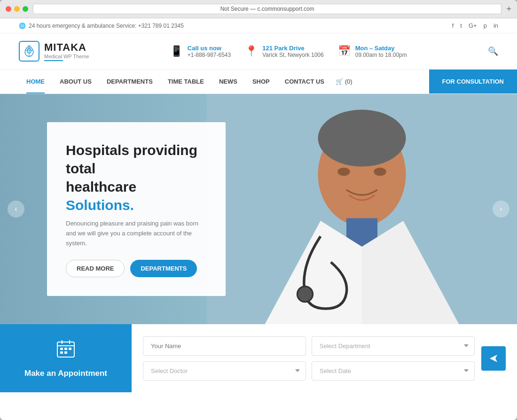 The height and width of the screenshot is (420, 517). I want to click on emergency-text: 24 hours emergency & ambulance Service: …, so click(106, 26).